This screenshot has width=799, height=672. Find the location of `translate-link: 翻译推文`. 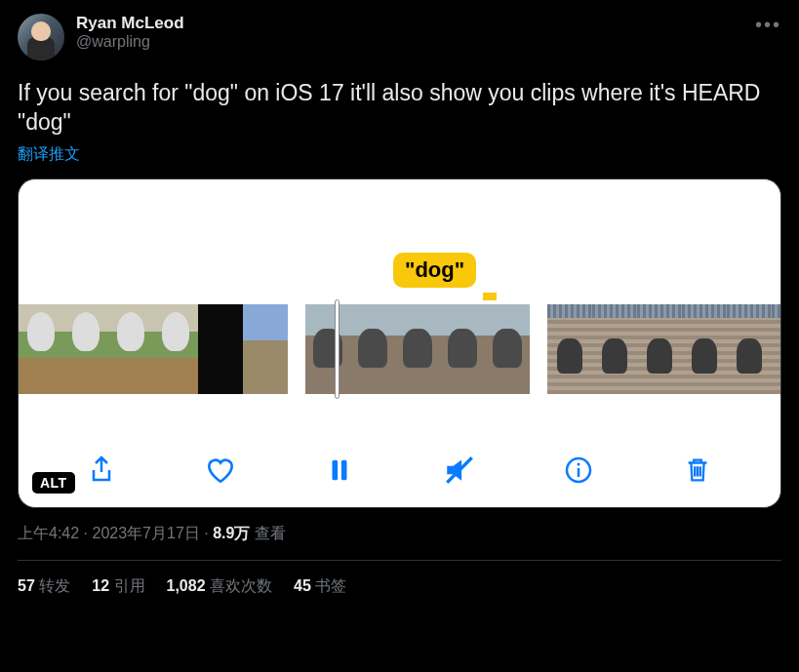

translate-link: 翻译推文 is located at coordinates (400, 154).